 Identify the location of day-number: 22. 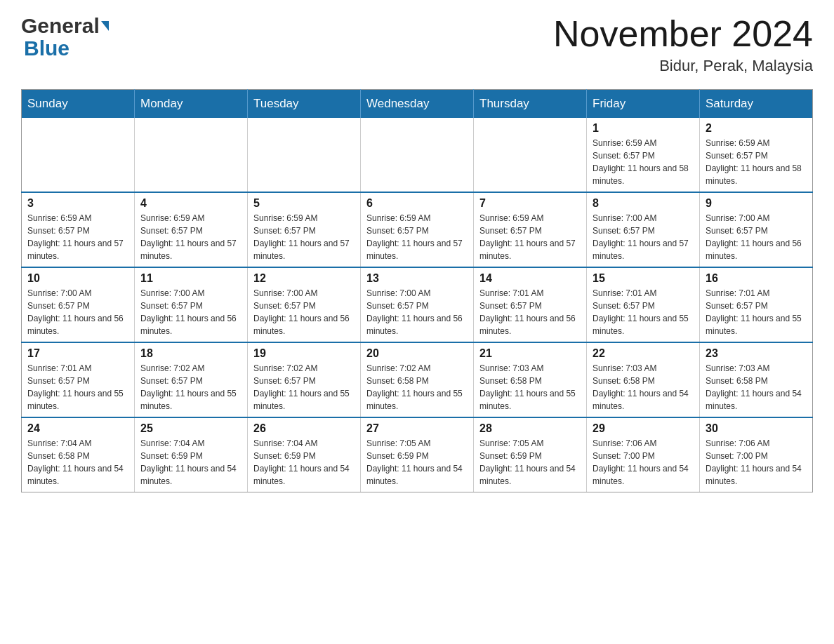
(643, 354).